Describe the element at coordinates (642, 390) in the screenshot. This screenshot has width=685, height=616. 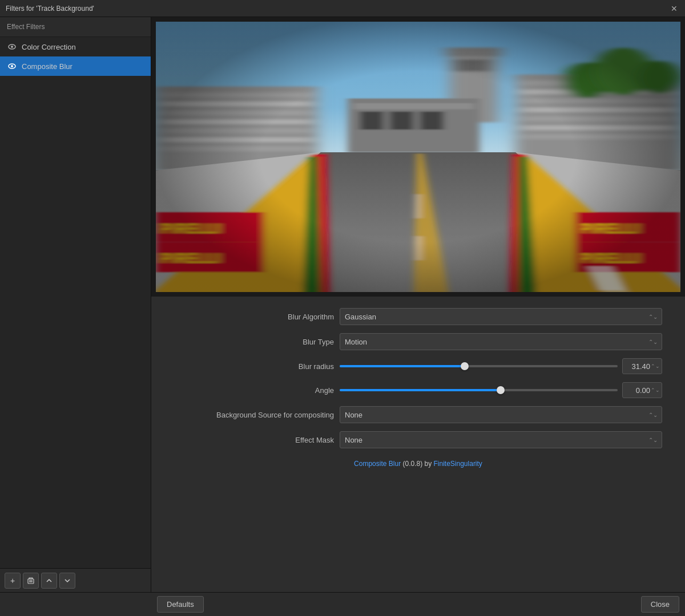
I see `angle-spinner` at that location.